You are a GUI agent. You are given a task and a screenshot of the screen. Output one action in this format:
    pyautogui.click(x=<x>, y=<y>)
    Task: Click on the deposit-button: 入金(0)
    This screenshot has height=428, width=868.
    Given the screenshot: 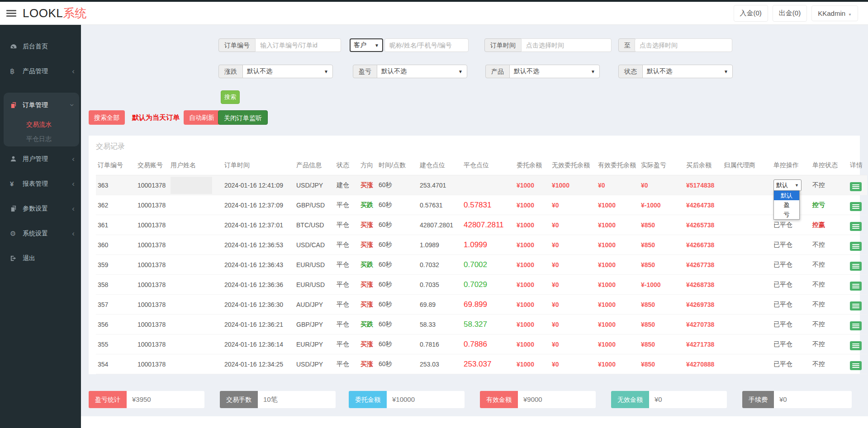 What is the action you would take?
    pyautogui.click(x=751, y=14)
    